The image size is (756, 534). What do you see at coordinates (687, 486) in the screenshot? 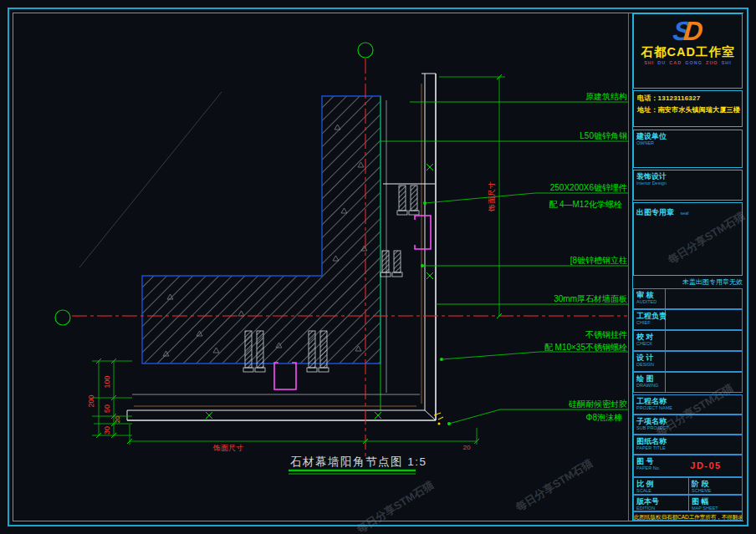
I see `scale-phase-row: 比 例SCALE 阶 段SCHEME` at bounding box center [687, 486].